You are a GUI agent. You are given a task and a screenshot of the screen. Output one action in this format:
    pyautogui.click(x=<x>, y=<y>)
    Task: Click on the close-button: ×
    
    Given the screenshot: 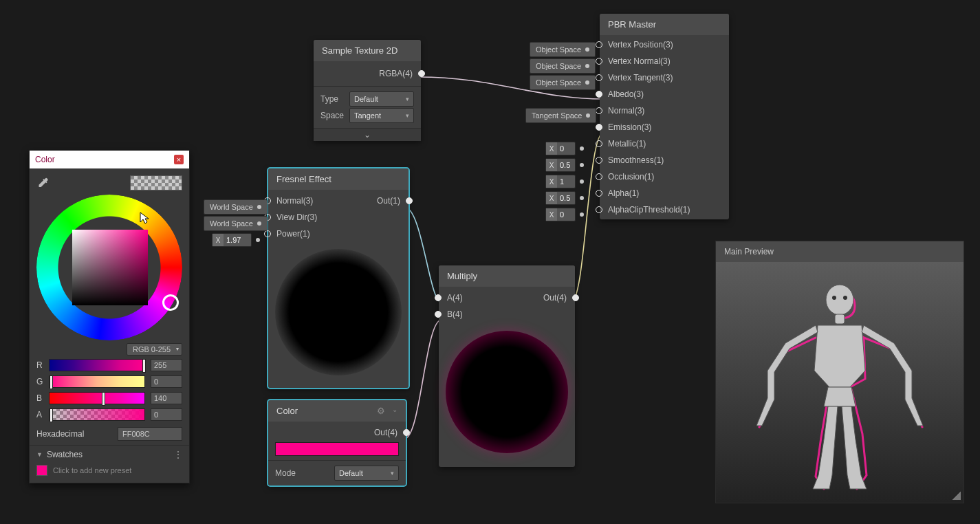 What is the action you would take?
    pyautogui.click(x=179, y=160)
    